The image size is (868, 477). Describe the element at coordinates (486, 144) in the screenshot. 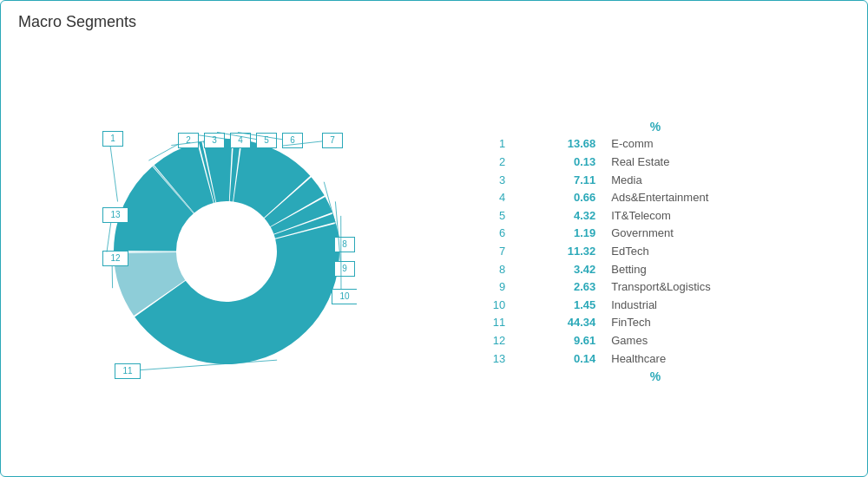

I see `legend-num: 1` at that location.